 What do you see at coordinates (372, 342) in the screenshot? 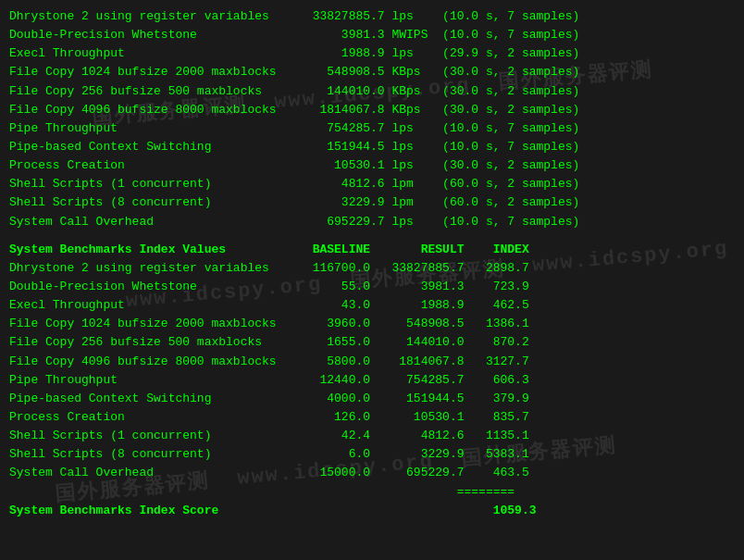
I see `index-row: File Copy 256 bufsize 500 maxblocks 1655…` at bounding box center [372, 342].